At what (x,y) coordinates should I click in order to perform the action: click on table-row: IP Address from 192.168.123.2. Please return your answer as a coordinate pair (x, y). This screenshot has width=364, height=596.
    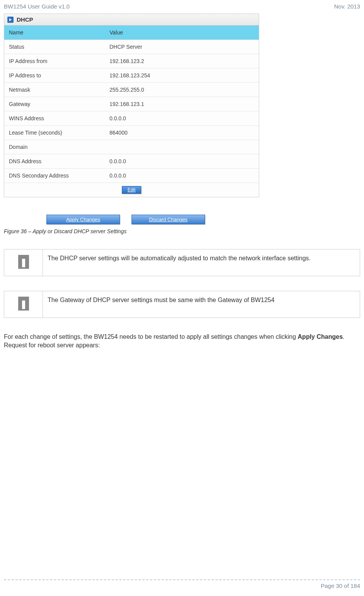
    Looking at the image, I should click on (132, 61).